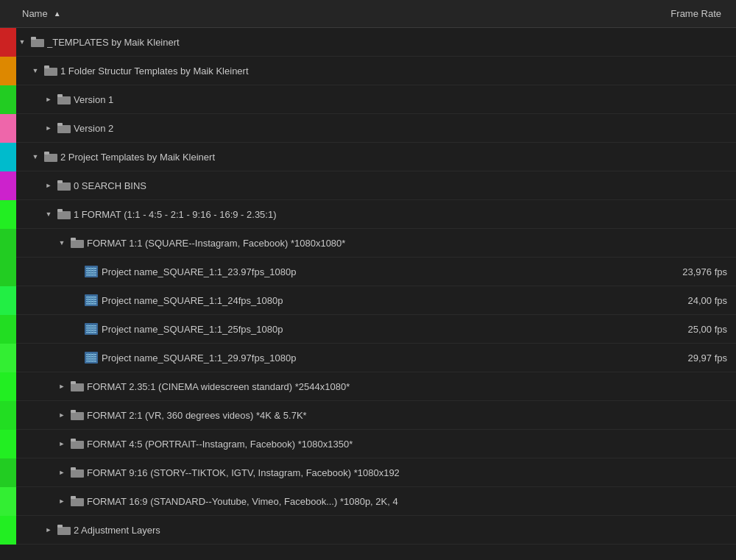 The height and width of the screenshot is (560, 736). What do you see at coordinates (364, 502) in the screenshot?
I see `item-label: FORMAT 16:9 (STANDARD--Youtube, Vimeo, F…` at bounding box center [364, 502].